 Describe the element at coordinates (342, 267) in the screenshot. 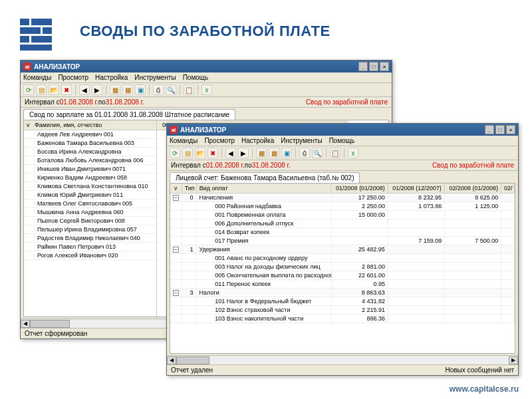

I see `data-row: 003 Налог на доходы физических лиц2 881.…` at that location.